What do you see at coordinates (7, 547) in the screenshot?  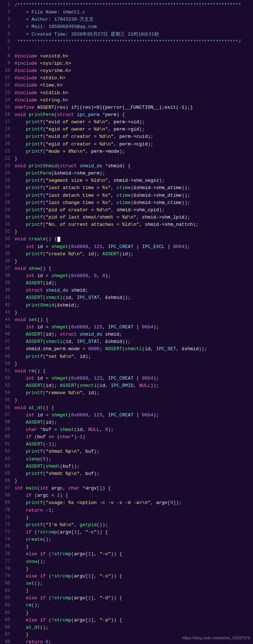 I see `line-number: 75` at bounding box center [7, 547].